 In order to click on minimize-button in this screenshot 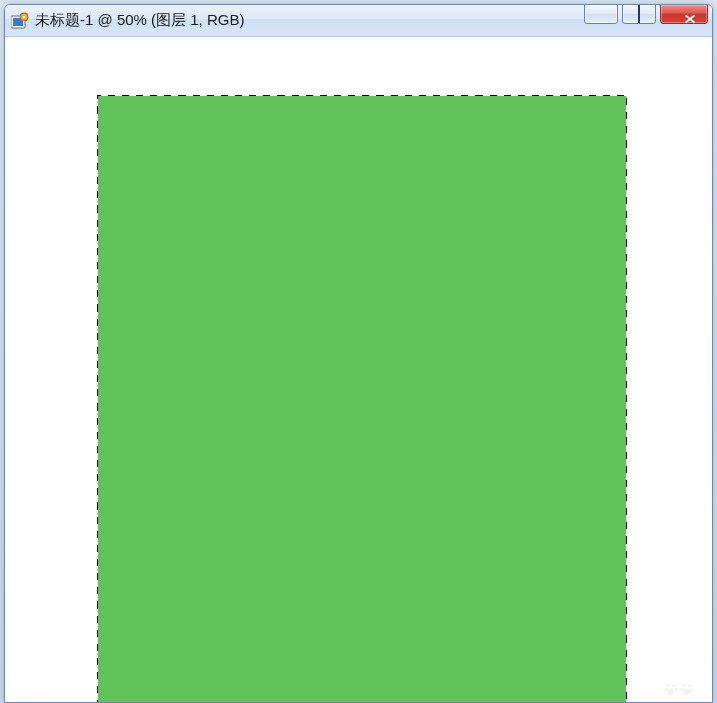, I will do `click(601, 14)`.